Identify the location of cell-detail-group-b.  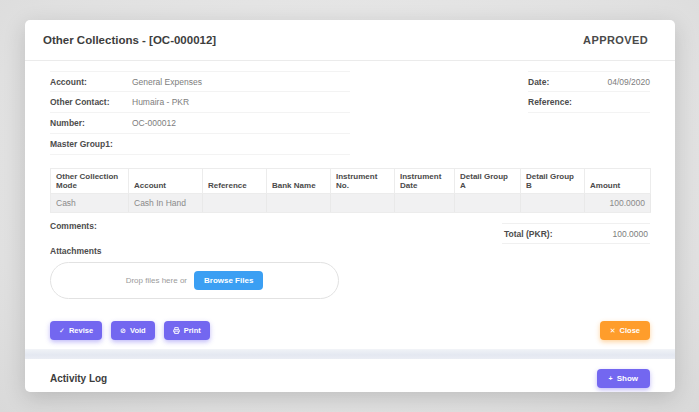
(553, 204).